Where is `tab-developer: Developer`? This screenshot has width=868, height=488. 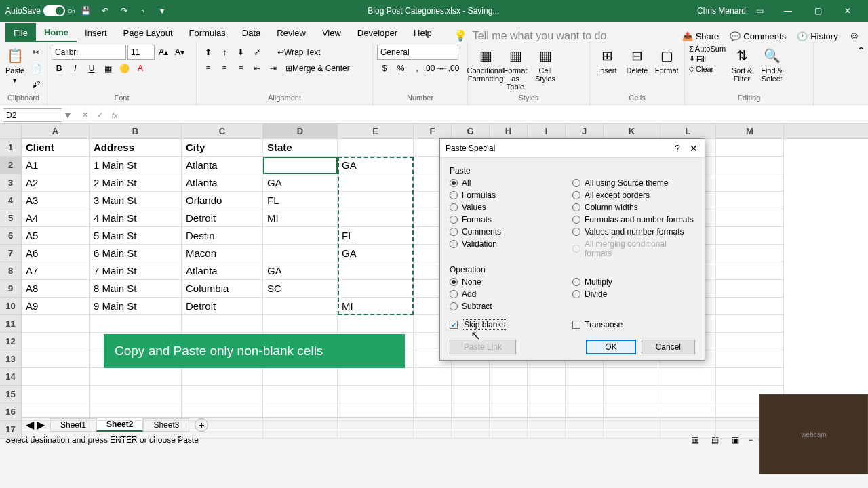 tab-developer: Developer is located at coordinates (377, 33).